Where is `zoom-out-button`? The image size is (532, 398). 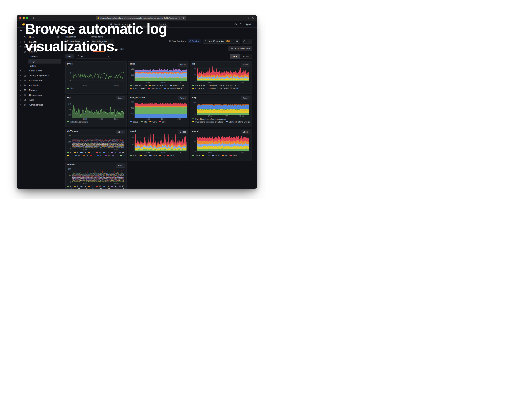
zoom-out-button is located at coordinates (237, 41).